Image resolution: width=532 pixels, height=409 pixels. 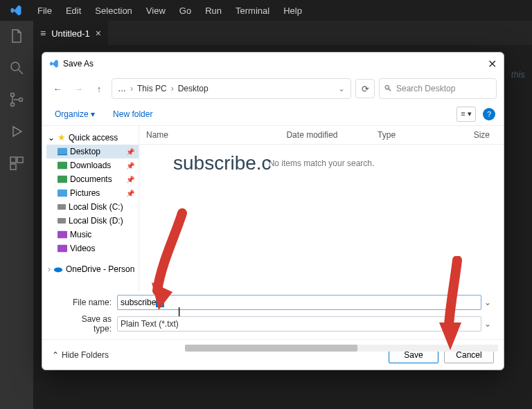 I want to click on tree-item-label: Local Disk (C:), so click(x=96, y=207).